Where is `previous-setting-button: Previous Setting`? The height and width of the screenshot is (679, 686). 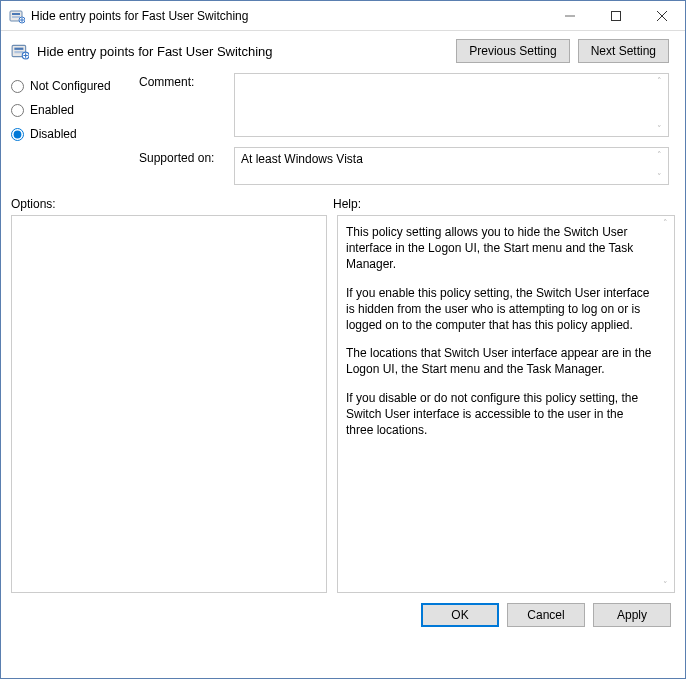
previous-setting-button: Previous Setting is located at coordinates (512, 51).